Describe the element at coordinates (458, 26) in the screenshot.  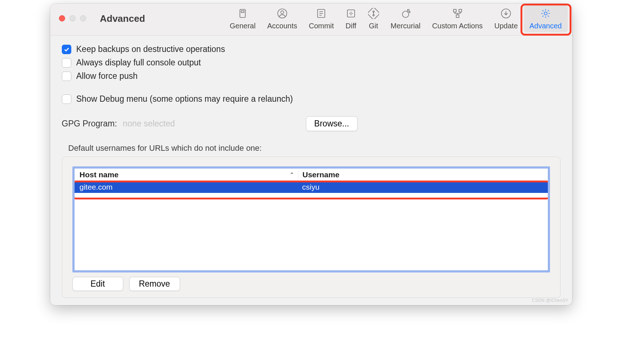
I see `tab-label: Custom Actions` at that location.